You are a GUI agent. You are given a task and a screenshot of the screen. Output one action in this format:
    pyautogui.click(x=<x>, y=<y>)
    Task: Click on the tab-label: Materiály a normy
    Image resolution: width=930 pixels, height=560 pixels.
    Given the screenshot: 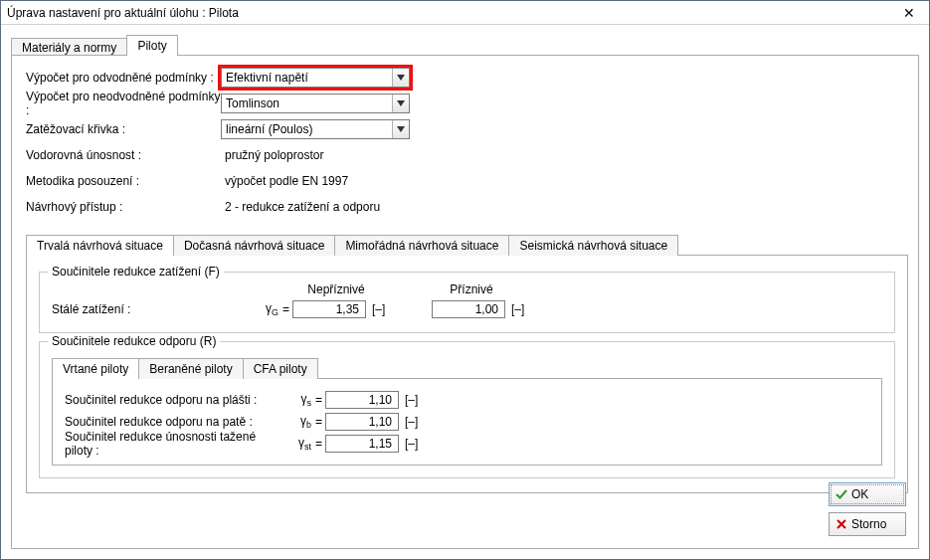 What is the action you would take?
    pyautogui.click(x=70, y=48)
    